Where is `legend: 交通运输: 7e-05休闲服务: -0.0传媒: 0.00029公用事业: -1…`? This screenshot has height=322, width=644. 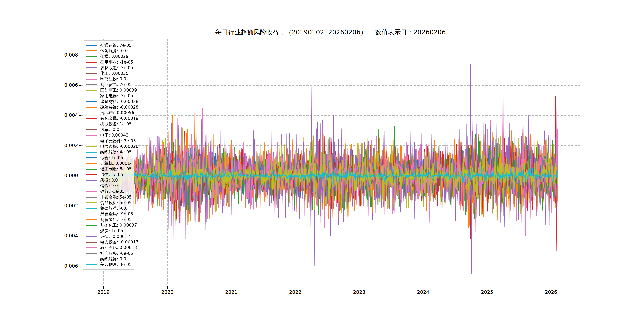
legend: 交通运输: 7e-05休闲服务: -0.0传媒: 0.00029公用事业: -1… is located at coordinates (108, 155).